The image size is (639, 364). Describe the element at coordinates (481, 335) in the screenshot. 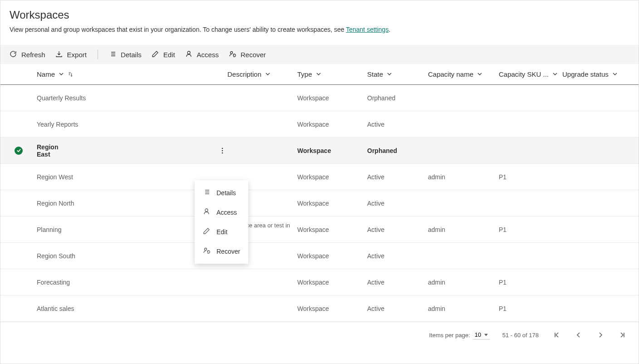

I see `items-per-page-select: 10` at that location.